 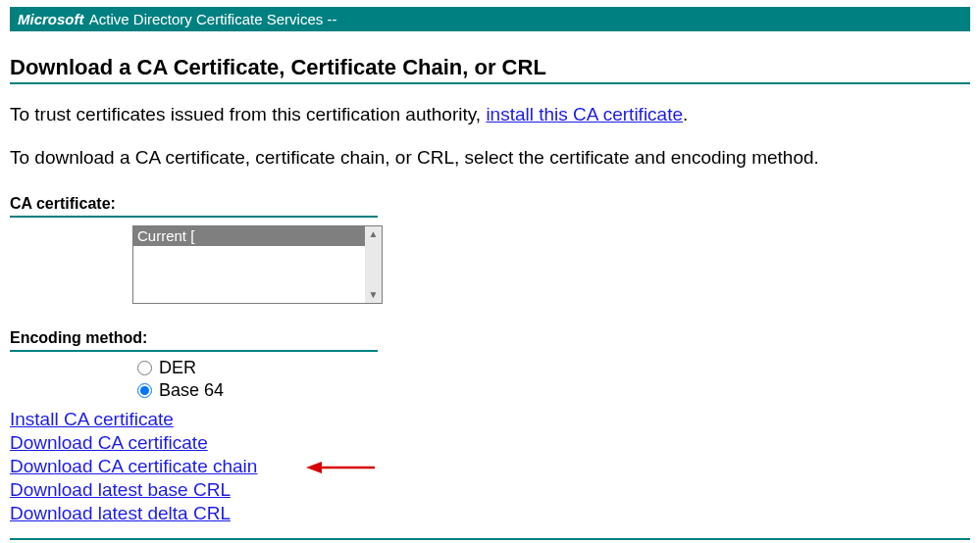 I want to click on install-ca-inline-link: install this CA certificate, so click(x=585, y=114).